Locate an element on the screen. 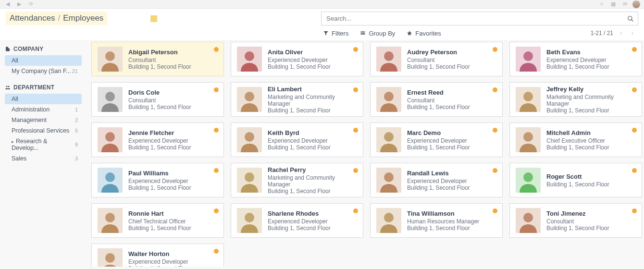 Image resolution: width=644 pixels, height=269 pixels. back-icon: ◀ is located at coordinates (8, 4).